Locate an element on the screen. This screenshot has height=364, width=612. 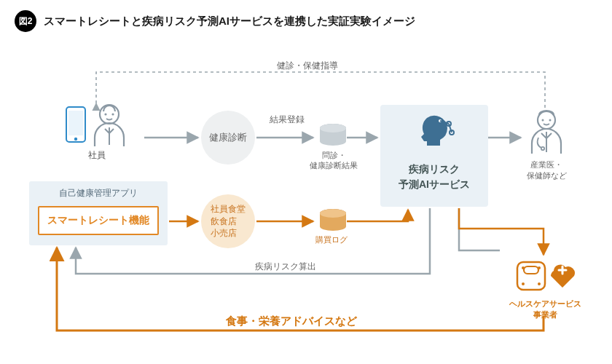
stores-line1: 社員食堂 is located at coordinates (228, 210).